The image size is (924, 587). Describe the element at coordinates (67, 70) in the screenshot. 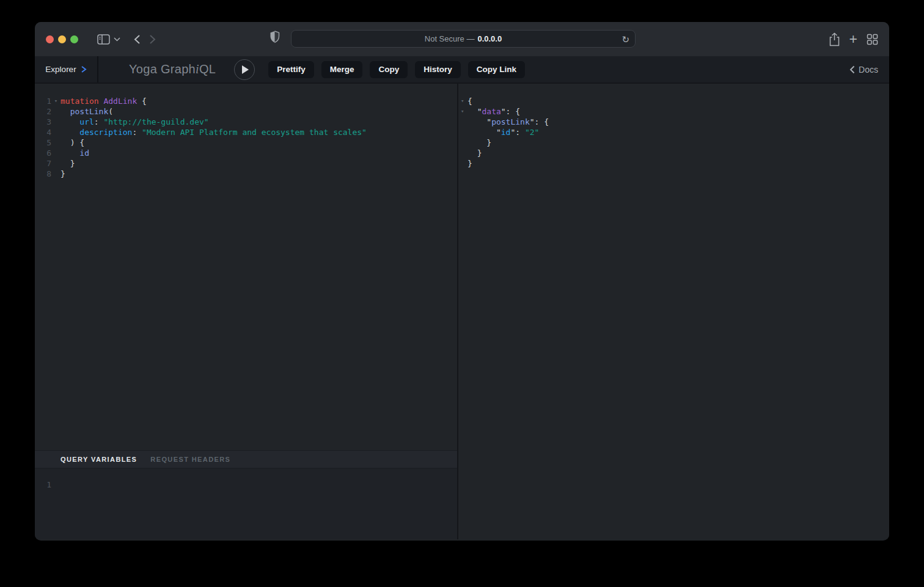

I see `explorer-toggle-button: Explorer` at that location.